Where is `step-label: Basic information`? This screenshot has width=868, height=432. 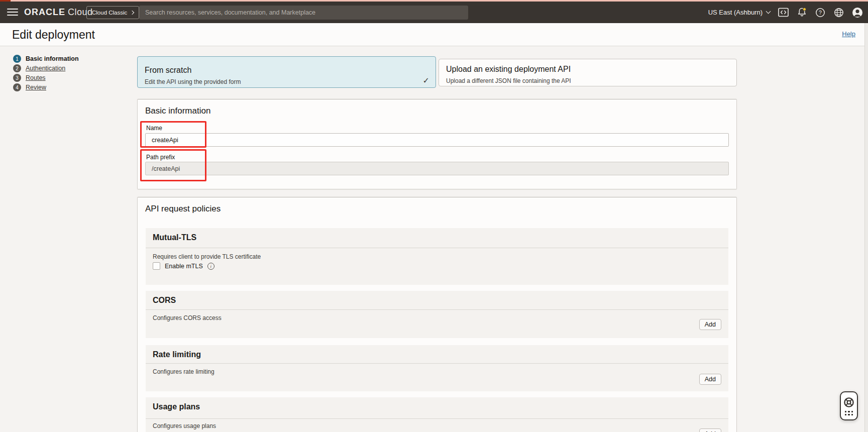
step-label: Basic information is located at coordinates (52, 59).